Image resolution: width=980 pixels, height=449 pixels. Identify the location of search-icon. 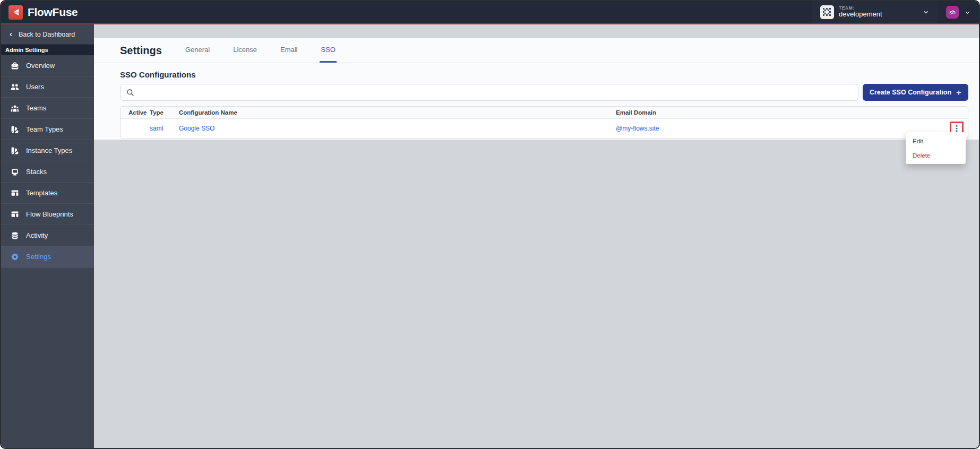
(130, 92).